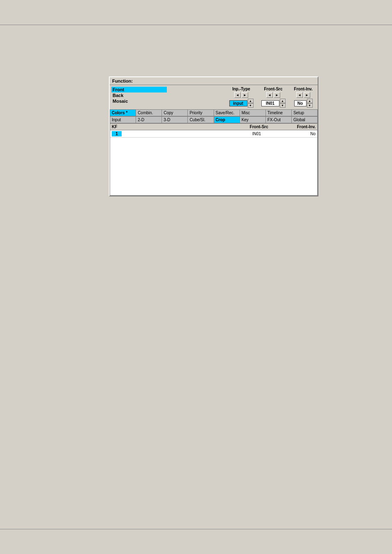  I want to click on inp-type-down-btn: ▼, so click(251, 105).